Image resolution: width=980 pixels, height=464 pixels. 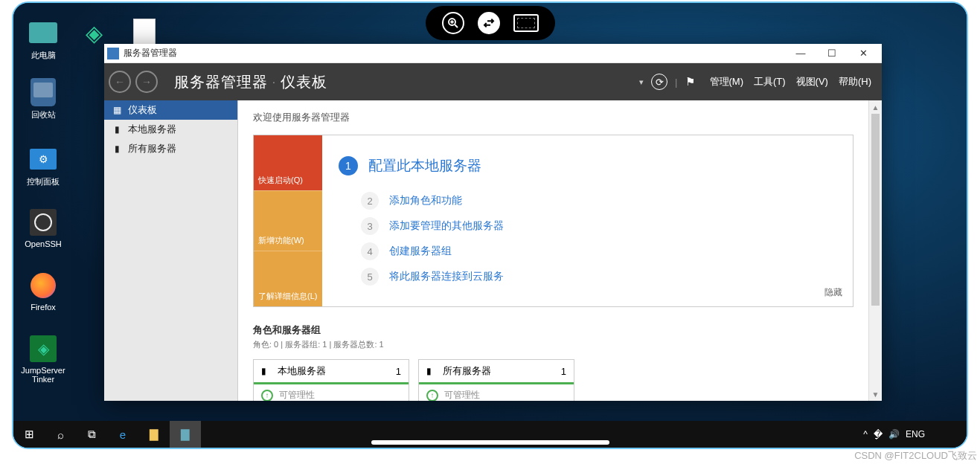 I want to click on menu-tools: 工具(T), so click(x=769, y=82).